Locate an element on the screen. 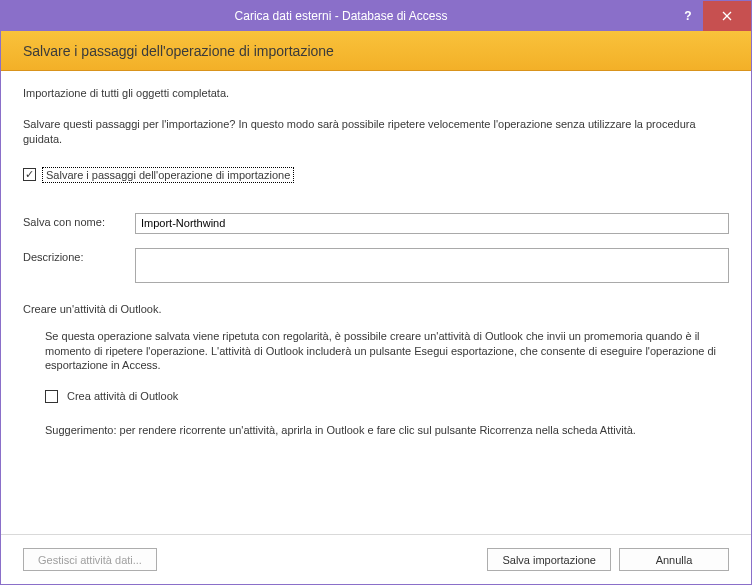  close-button is located at coordinates (727, 16).